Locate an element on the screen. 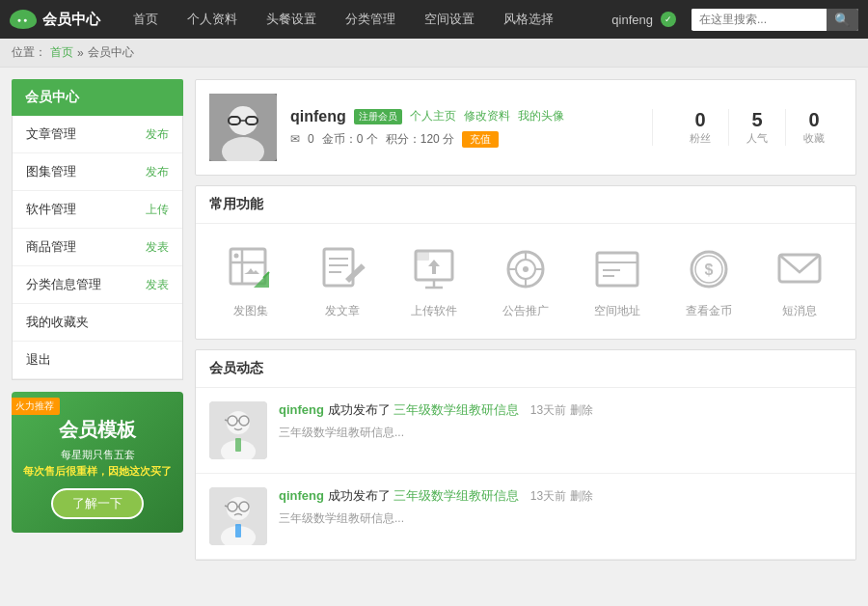 The width and height of the screenshot is (868, 606). activity-action-text-1: 成功发布了 is located at coordinates (359, 409).